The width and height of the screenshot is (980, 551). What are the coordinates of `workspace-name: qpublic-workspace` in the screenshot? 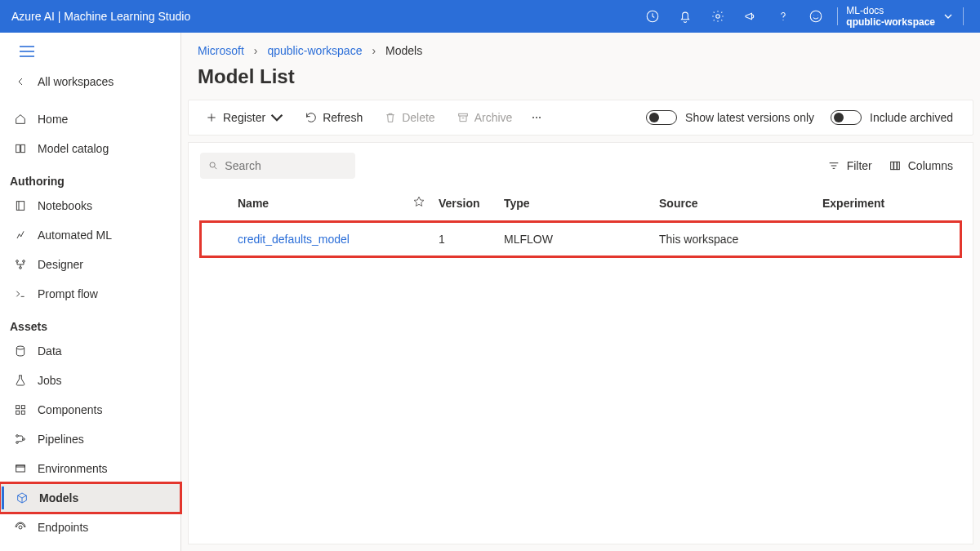 It's located at (890, 22).